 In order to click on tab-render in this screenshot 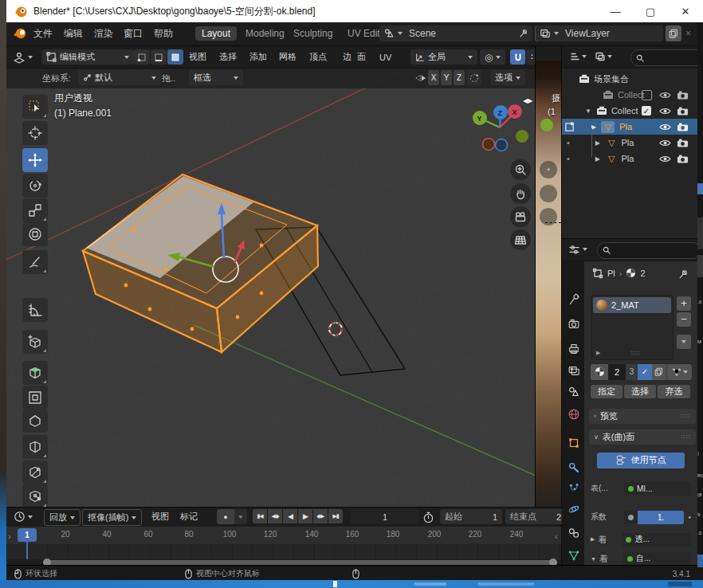, I will do `click(574, 324)`.